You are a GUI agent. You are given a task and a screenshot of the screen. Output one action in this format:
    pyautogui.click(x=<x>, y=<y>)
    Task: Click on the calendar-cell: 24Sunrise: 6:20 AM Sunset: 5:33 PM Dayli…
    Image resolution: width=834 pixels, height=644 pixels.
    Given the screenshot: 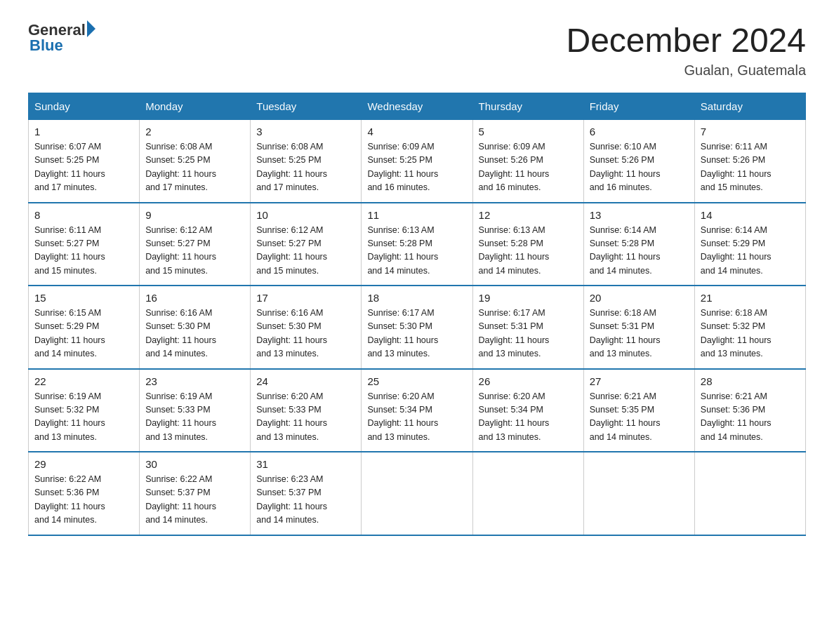 What is the action you would take?
    pyautogui.click(x=306, y=411)
    